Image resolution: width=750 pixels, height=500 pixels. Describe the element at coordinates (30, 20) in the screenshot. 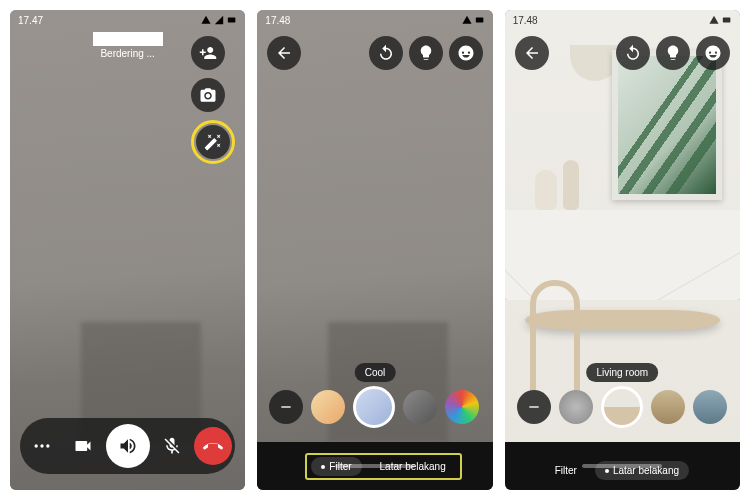

I see `clock: 17.47` at that location.